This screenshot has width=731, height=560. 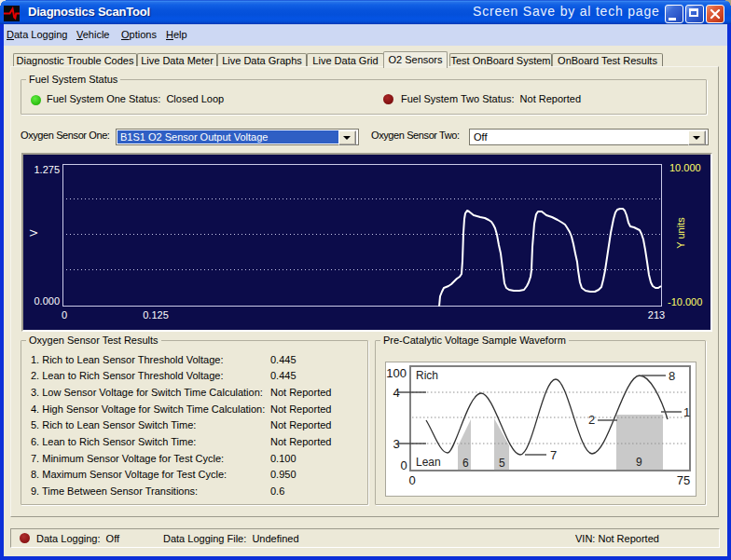 I want to click on svg-text: Y units, so click(x=681, y=233).